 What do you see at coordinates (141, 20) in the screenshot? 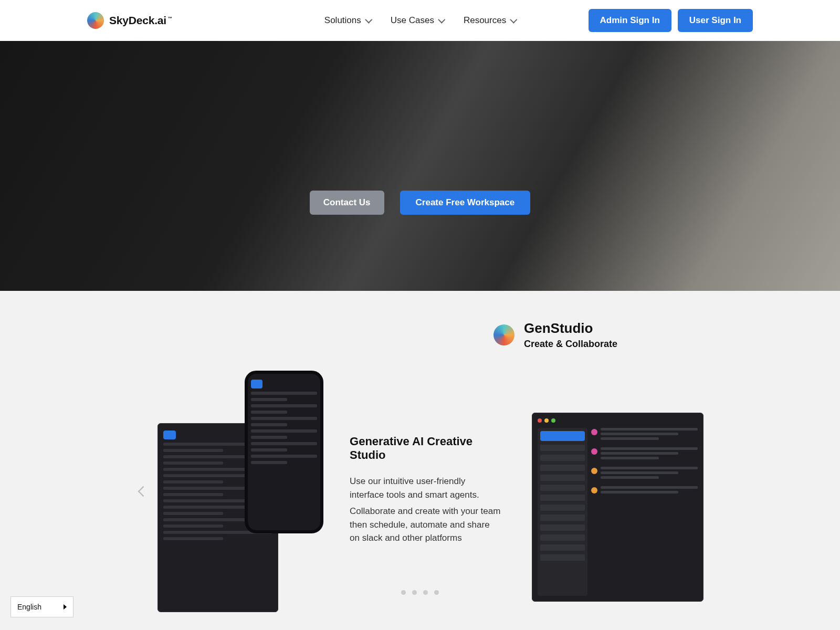
I see `logo-text: SkyDeck.ai™` at bounding box center [141, 20].